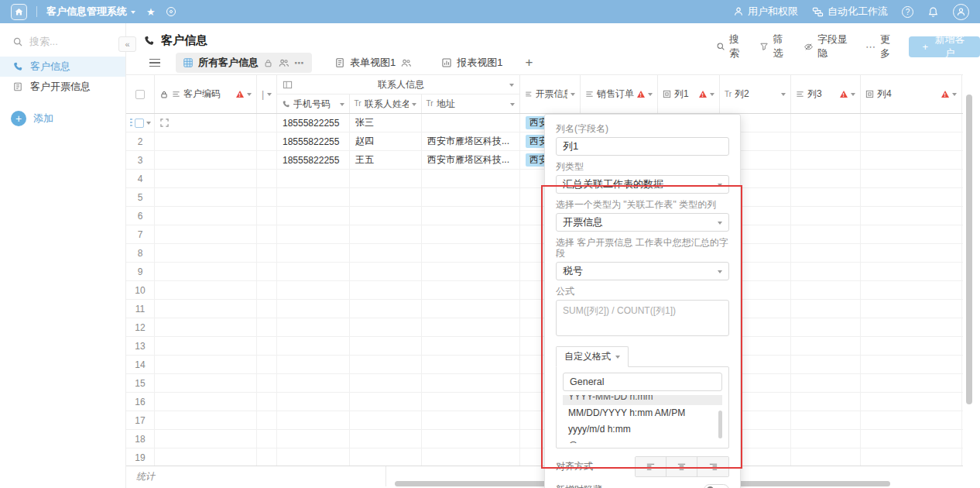  What do you see at coordinates (642, 146) in the screenshot?
I see `field-name-input` at bounding box center [642, 146].